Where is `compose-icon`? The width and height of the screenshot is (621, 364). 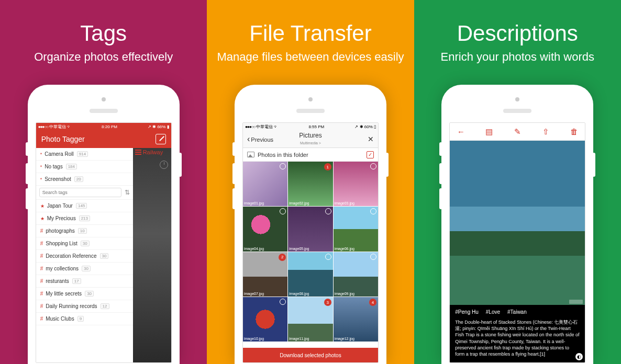
compose-icon is located at coordinates (161, 139).